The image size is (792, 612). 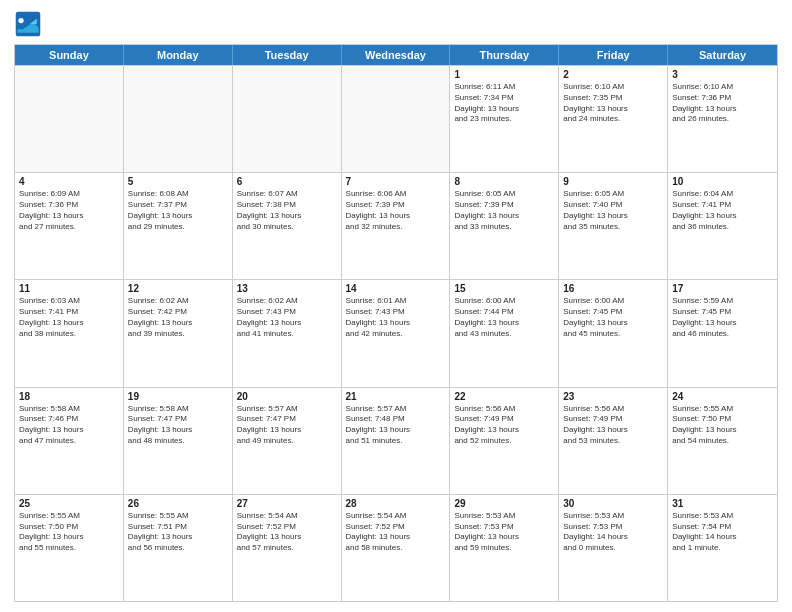 I want to click on cal-cell-31: 31Sunrise: 5:53 AM Sunset: 7:54 PM Dayli…, so click(x=722, y=548).